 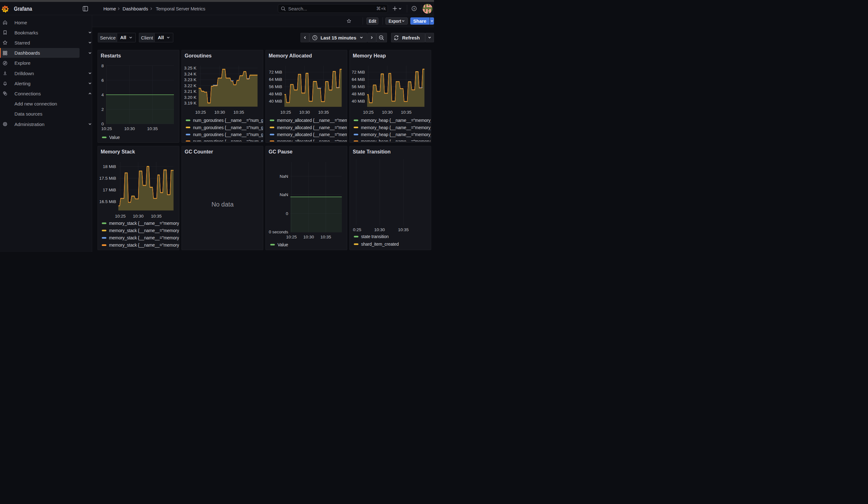 I want to click on svg-text: 17 MiB, so click(x=109, y=190).